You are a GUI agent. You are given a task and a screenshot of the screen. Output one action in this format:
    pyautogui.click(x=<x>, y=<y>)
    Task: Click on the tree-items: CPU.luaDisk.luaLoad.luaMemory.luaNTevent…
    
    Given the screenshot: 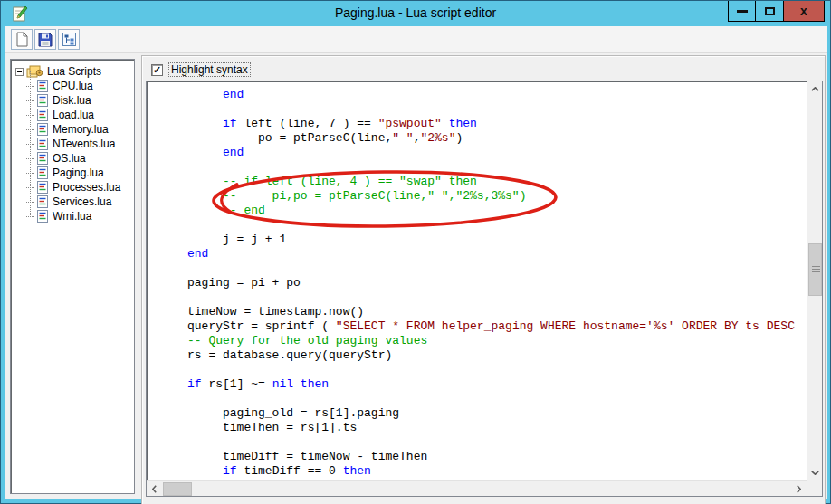 What is the action you would take?
    pyautogui.click(x=72, y=151)
    